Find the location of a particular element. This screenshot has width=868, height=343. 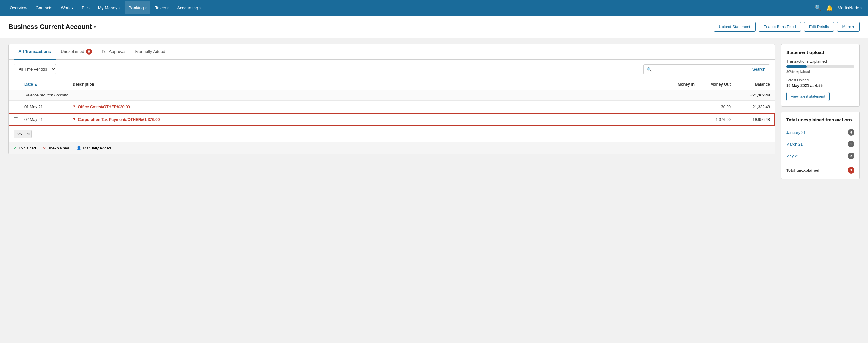

balance-forward-row: Balance brought Forward £21,362.48 is located at coordinates (392, 95).